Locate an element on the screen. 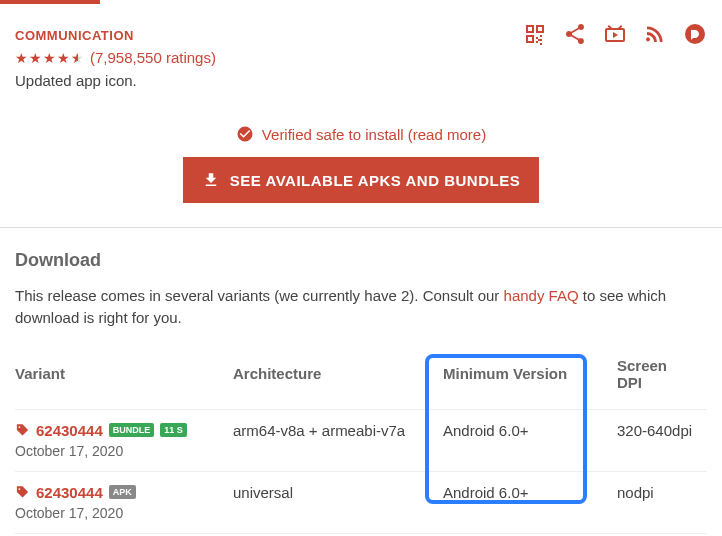 The width and height of the screenshot is (722, 536). download-heading: Download is located at coordinates (361, 260).